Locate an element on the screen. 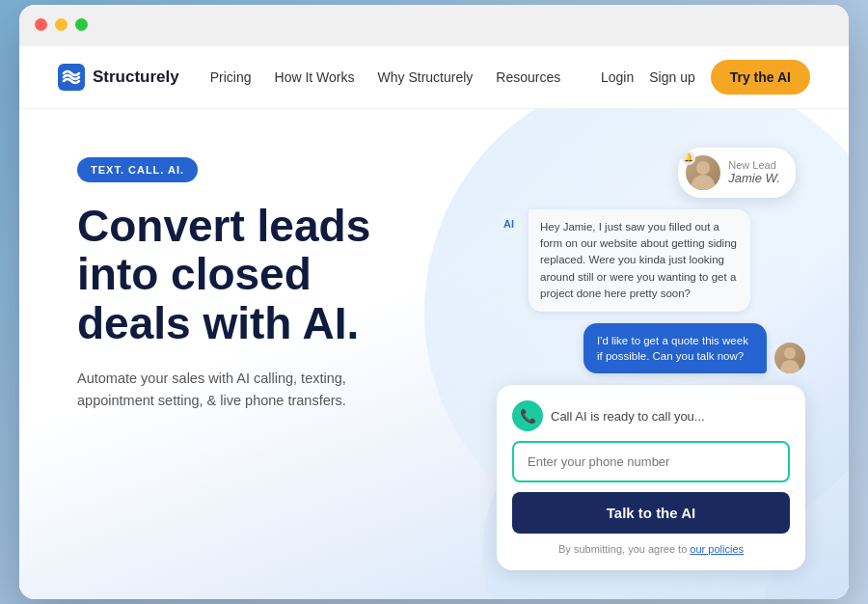 The image size is (868, 604). signup-button: Sign up is located at coordinates (671, 77).